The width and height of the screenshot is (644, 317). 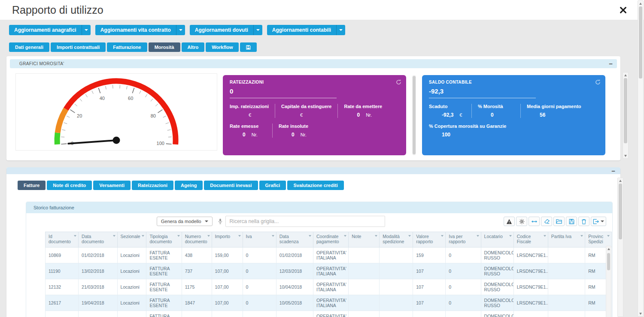 What do you see at coordinates (429, 303) in the screenshot?
I see `table-cell: 107` at bounding box center [429, 303].